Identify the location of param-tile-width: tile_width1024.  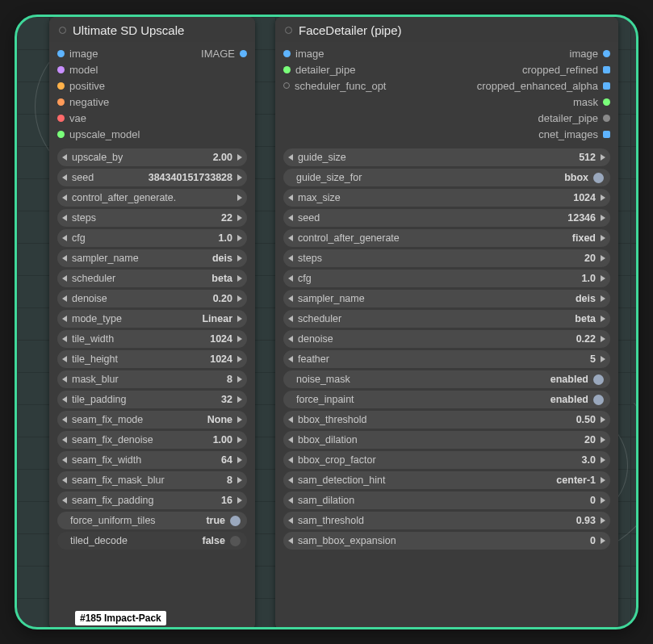
(152, 339).